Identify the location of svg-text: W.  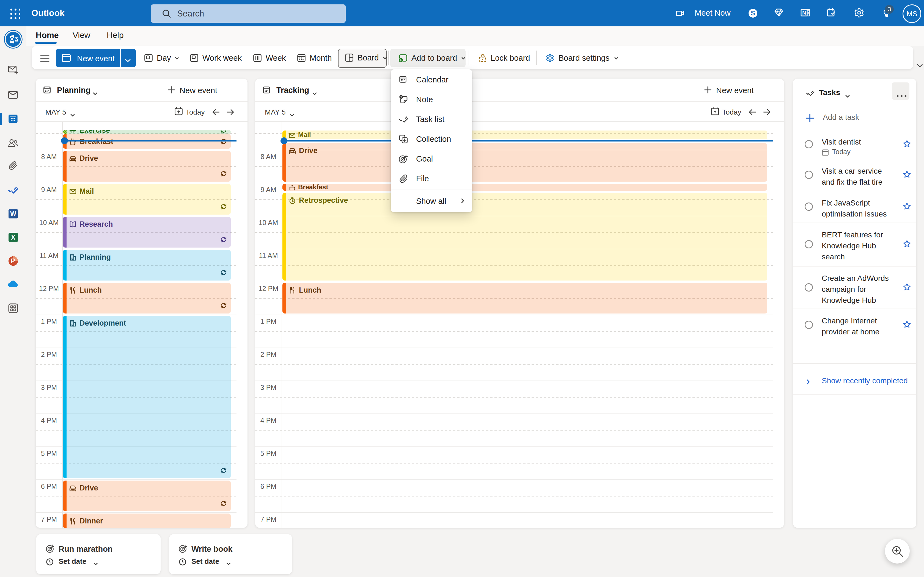
(13, 214).